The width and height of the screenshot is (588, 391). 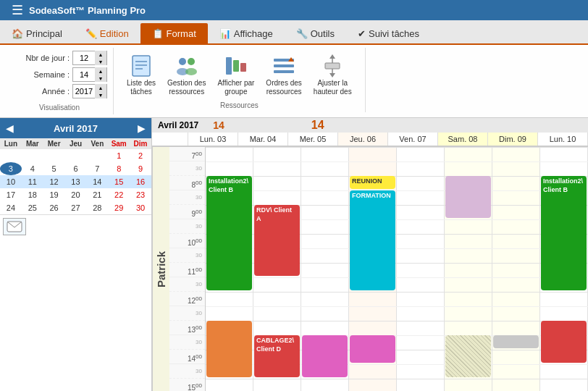 I want to click on cal-day-4-0: 24, so click(x=11, y=208).